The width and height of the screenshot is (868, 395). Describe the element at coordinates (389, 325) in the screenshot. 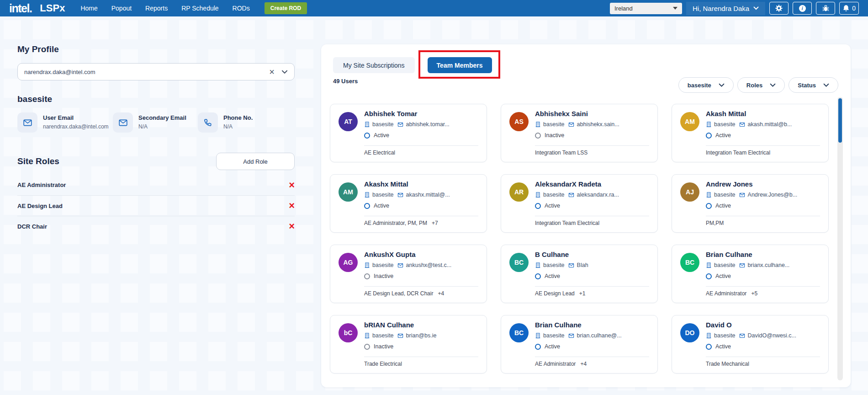

I see `member-name: bRIAN Culhane` at that location.